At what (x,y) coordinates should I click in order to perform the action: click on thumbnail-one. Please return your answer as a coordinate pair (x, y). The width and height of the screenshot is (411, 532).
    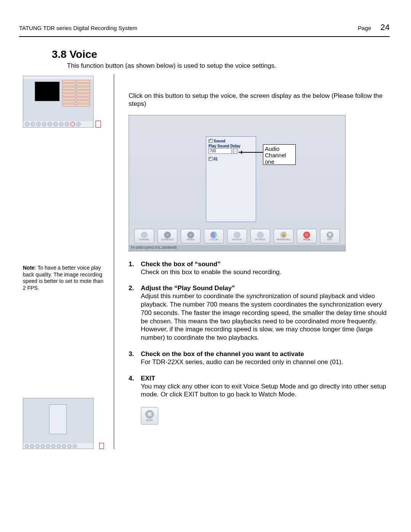
    Looking at the image, I should click on (64, 102).